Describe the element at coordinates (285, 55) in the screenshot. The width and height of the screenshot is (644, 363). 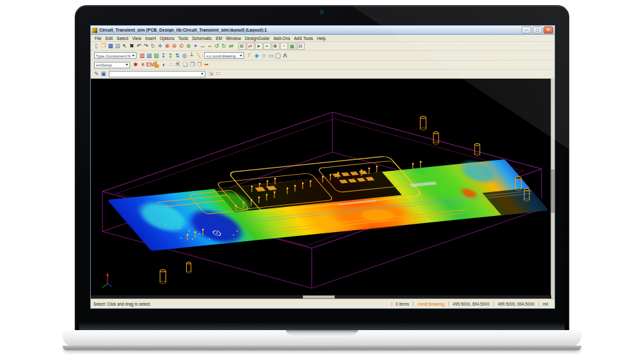
I see `insert-text-icon: Λ` at that location.